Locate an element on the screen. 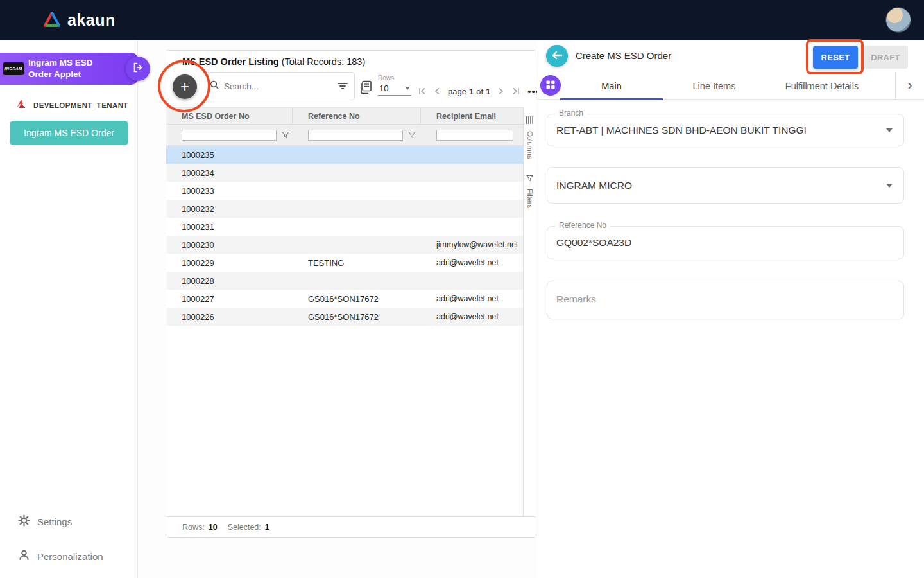 Image resolution: width=924 pixels, height=578 pixels. search-box is located at coordinates (278, 86).